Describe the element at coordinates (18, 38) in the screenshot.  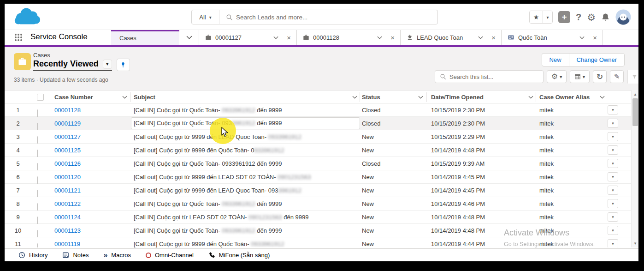
I see `app-launcher-button` at that location.